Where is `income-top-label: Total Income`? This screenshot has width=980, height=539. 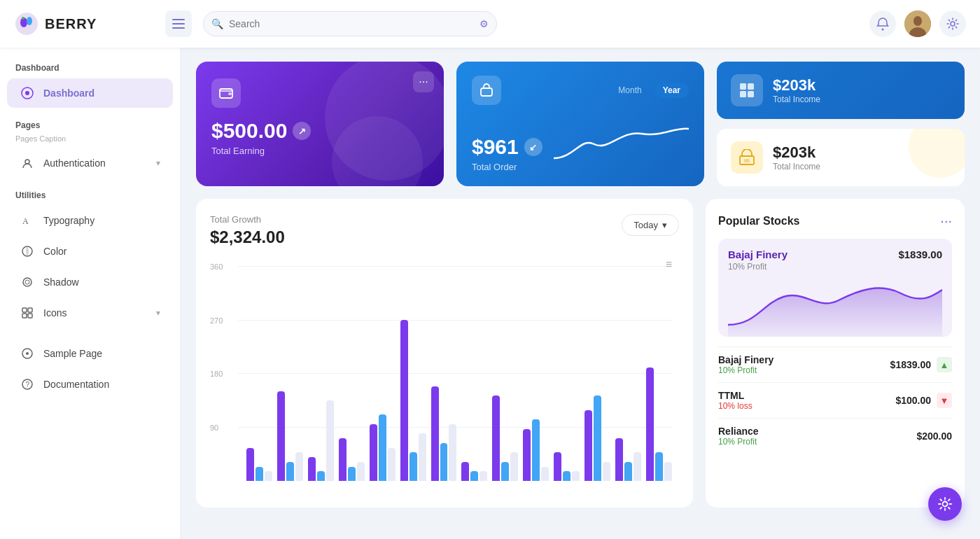 income-top-label: Total Income is located at coordinates (797, 99).